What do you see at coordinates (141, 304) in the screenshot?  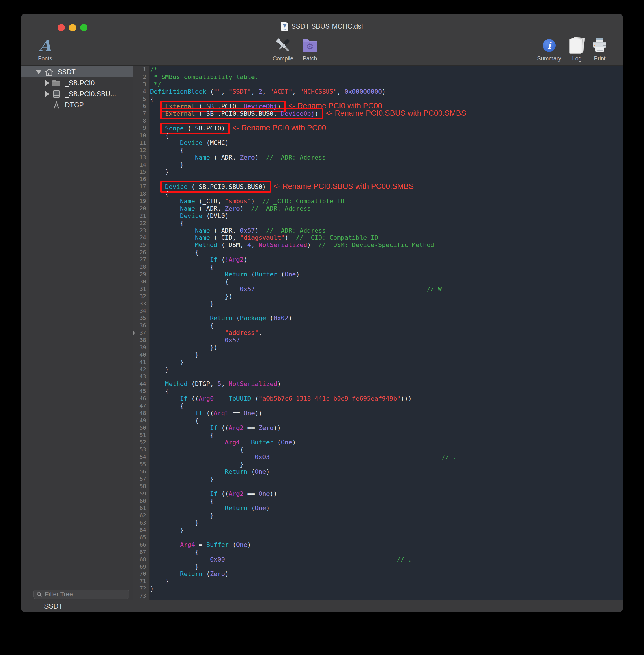 I see `line-number: 33` at bounding box center [141, 304].